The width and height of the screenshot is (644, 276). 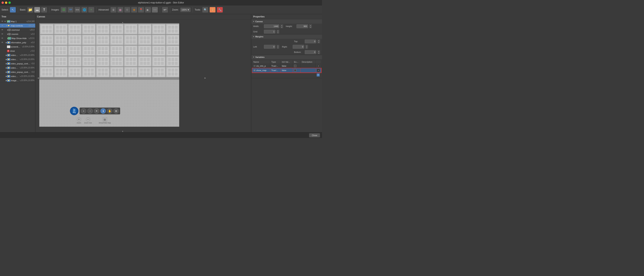 What do you see at coordinates (18, 80) in the screenshot?
I see `tree-row-image-popup: ▶ 📁 image_popup ↘10.00%,10.00%` at bounding box center [18, 80].